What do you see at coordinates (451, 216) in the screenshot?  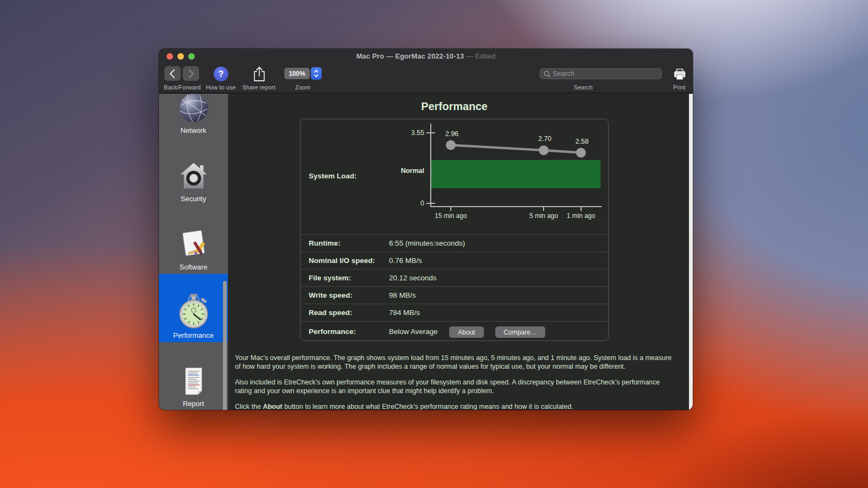 I see `x-tick-label: 15 min ago` at bounding box center [451, 216].